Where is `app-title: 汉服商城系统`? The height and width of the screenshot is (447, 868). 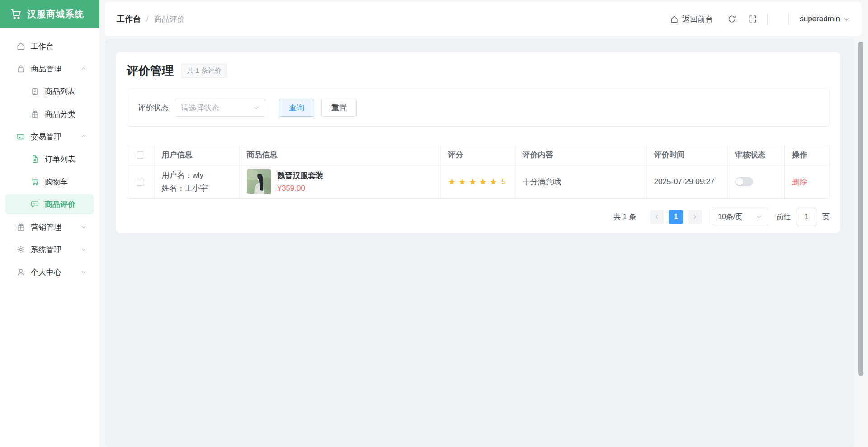 app-title: 汉服商城系统 is located at coordinates (56, 14).